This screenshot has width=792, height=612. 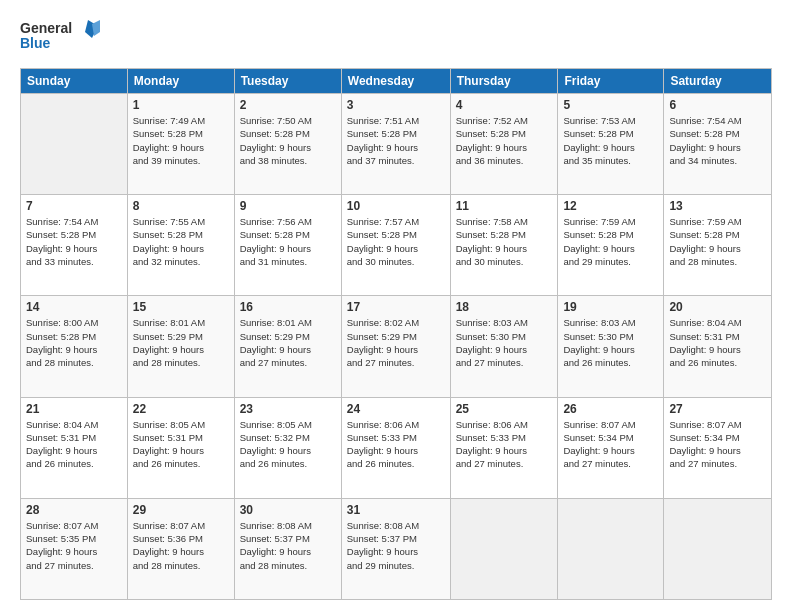 I want to click on calendar-cell: 4Sunrise: 7:52 AM Sunset: 5:28 PM Daylig…, so click(x=504, y=144).